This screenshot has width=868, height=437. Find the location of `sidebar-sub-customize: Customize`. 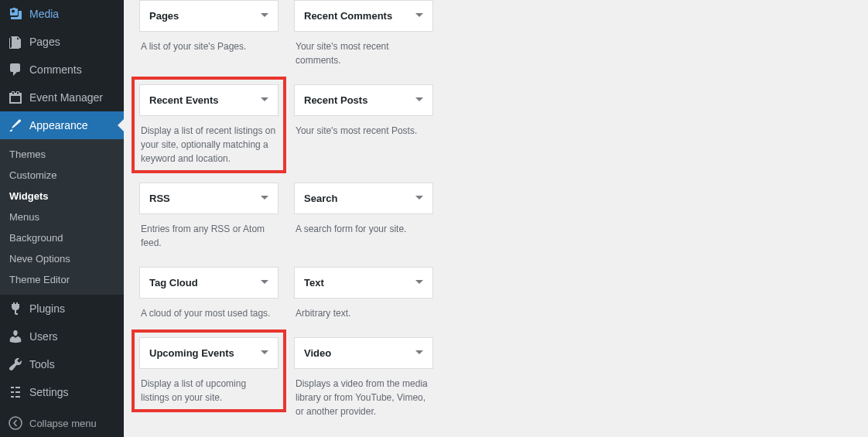

sidebar-sub-customize: Customize is located at coordinates (62, 175).